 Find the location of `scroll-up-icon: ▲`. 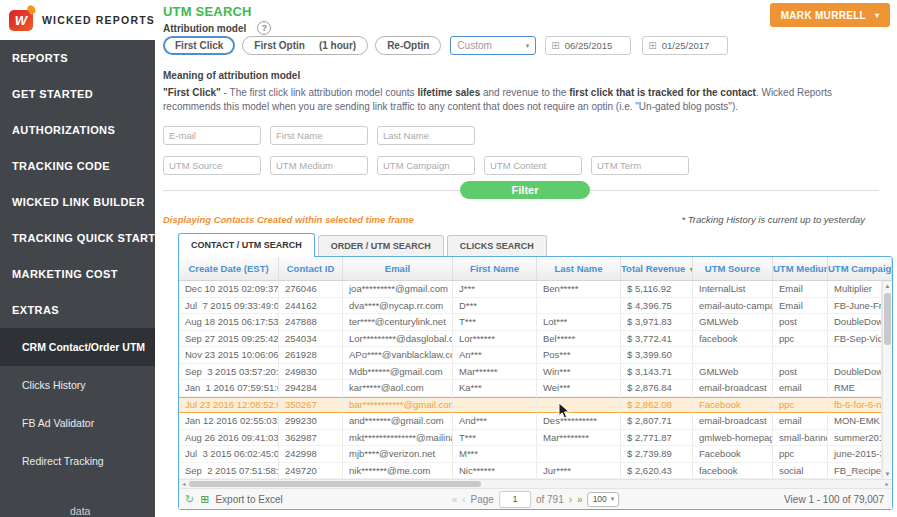

scroll-up-icon: ▲ is located at coordinates (888, 286).